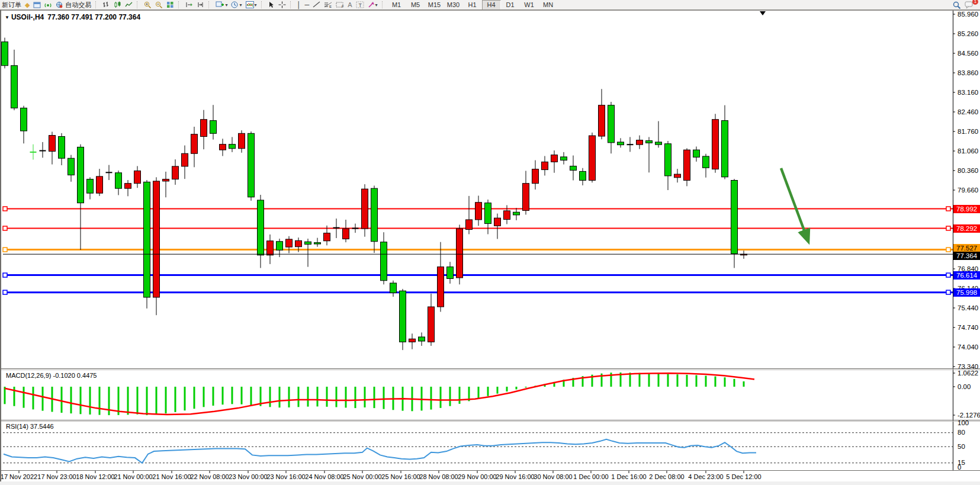 The image size is (980, 485). I want to click on svg-text: 81.060, so click(968, 151).